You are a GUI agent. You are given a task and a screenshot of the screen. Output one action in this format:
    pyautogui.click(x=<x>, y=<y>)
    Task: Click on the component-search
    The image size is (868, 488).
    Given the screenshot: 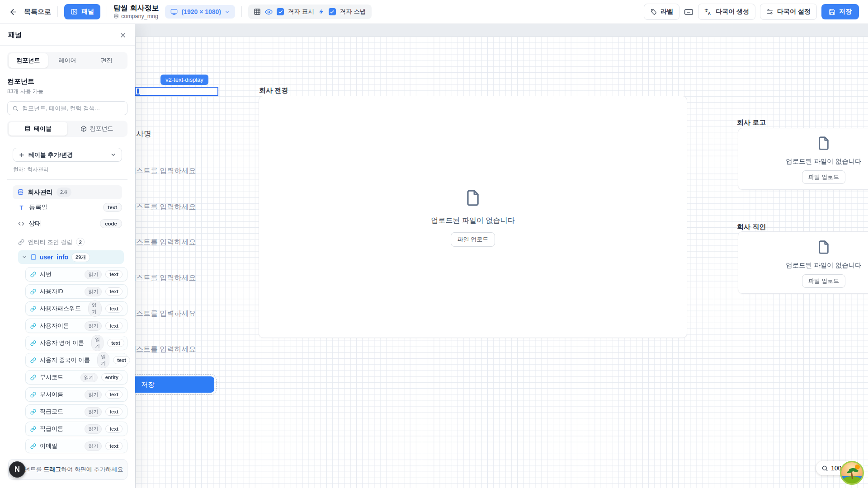 What is the action you would take?
    pyautogui.click(x=67, y=108)
    